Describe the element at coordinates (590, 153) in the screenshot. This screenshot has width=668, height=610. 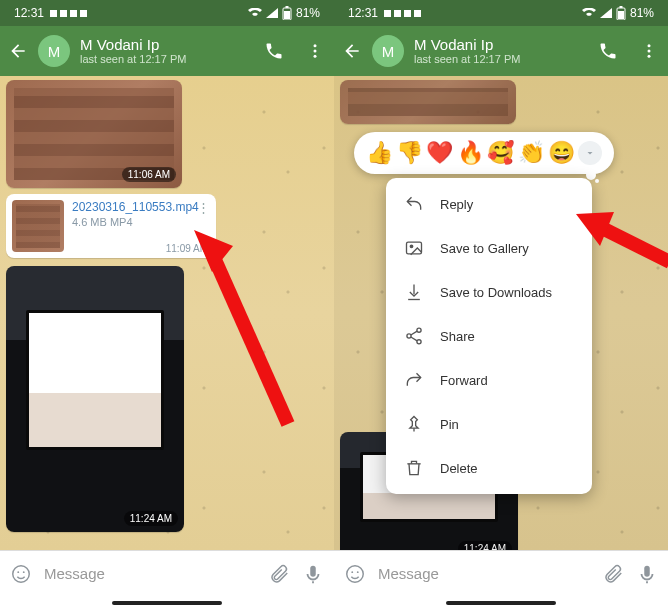
I see `reaction-more-icon` at that location.